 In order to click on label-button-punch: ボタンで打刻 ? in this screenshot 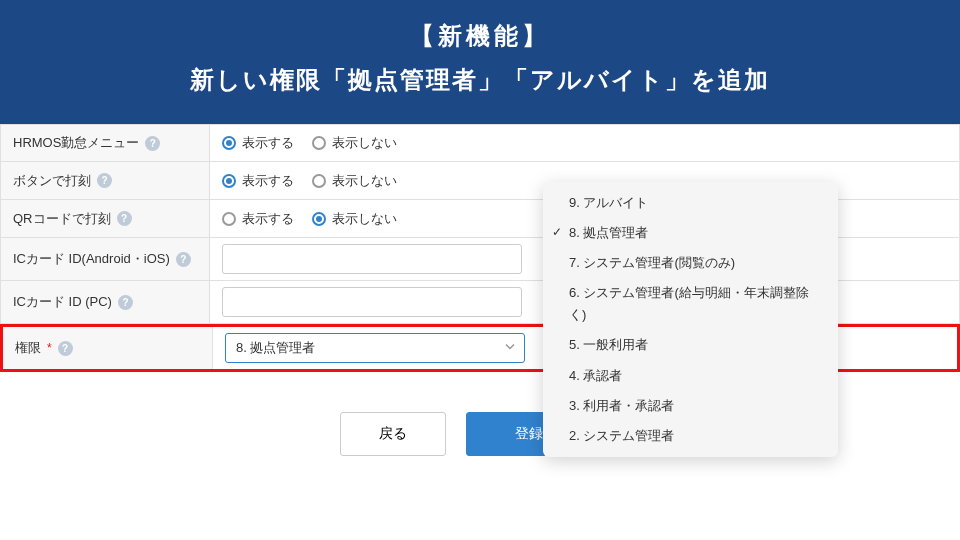, I will do `click(105, 180)`.